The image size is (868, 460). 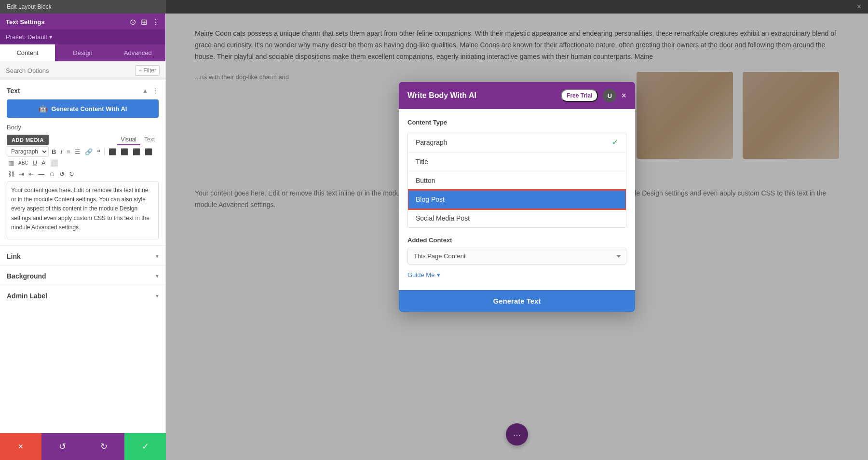 I want to click on editor-text: Your content goes here. Edit or remove t…, so click(x=80, y=209).